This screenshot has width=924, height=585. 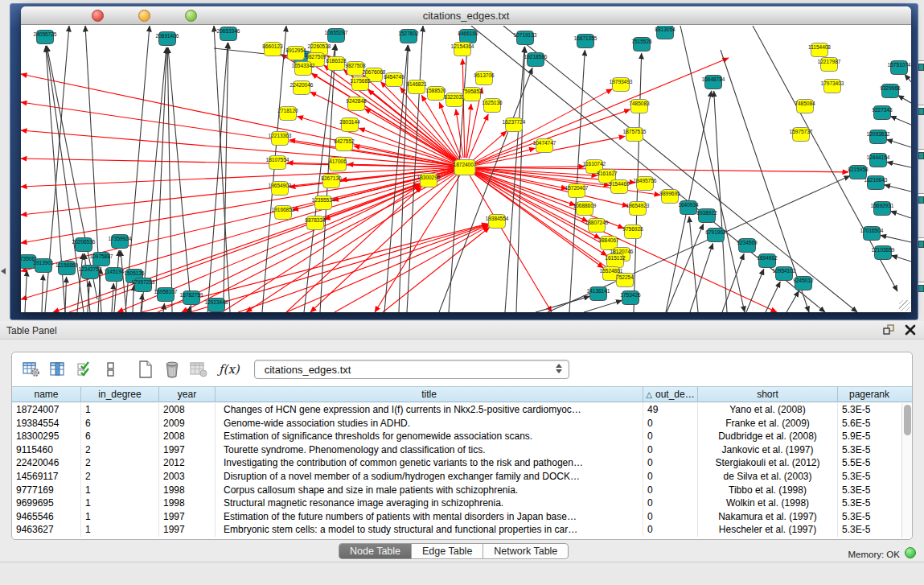 What do you see at coordinates (121, 476) in the screenshot?
I see `table-cell: 2` at bounding box center [121, 476].